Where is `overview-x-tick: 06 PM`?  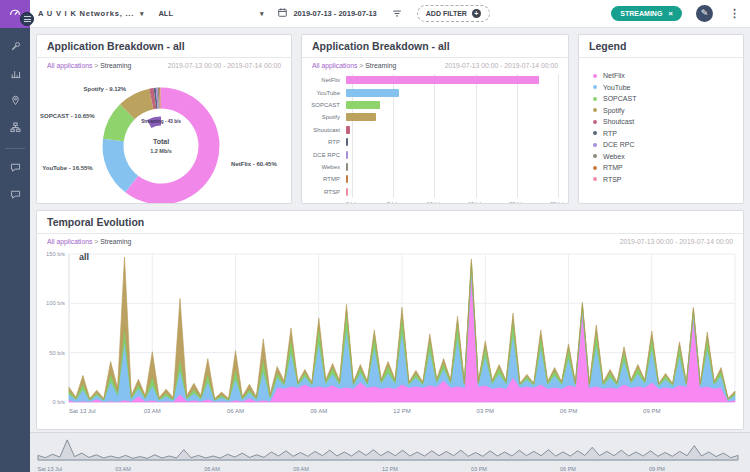 overview-x-tick: 06 PM is located at coordinates (568, 469).